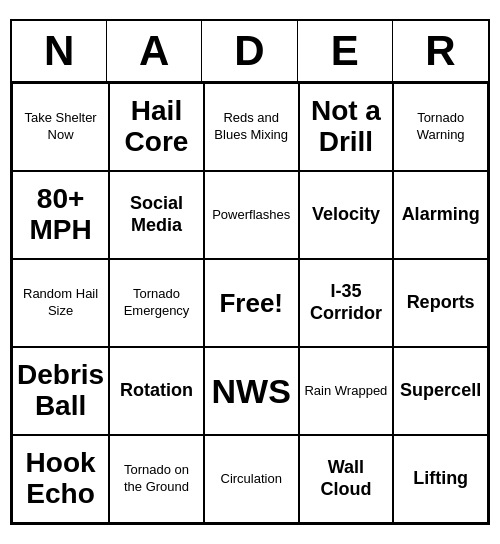 The width and height of the screenshot is (500, 544). What do you see at coordinates (60, 215) in the screenshot?
I see `cell-text: 80+ MPH` at bounding box center [60, 215].